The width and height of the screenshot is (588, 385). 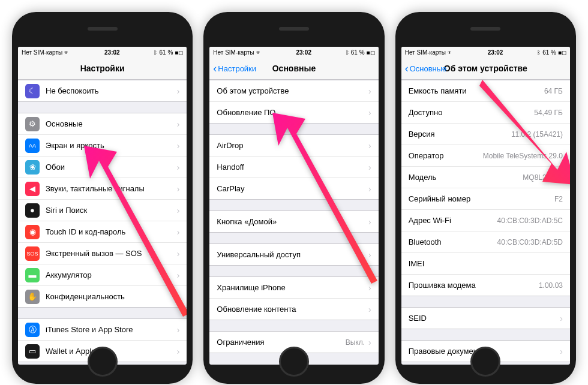 What do you see at coordinates (109, 145) in the screenshot?
I see `row-label: Экран и яркость` at bounding box center [109, 145].